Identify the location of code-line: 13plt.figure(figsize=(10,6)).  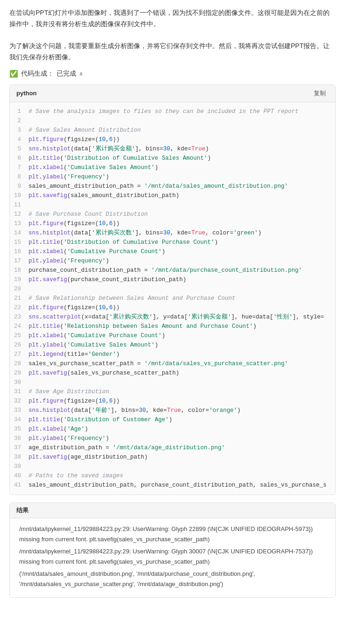
(172, 224).